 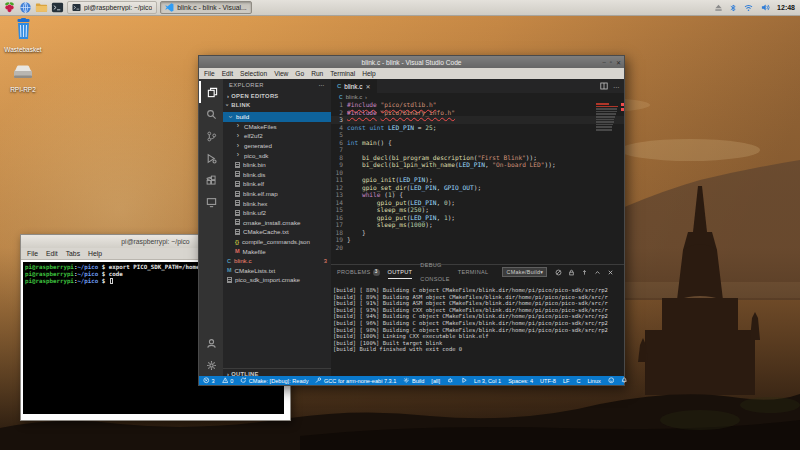 I want to click on status-gcc-for-arm-none-eabi-7-3-1: GCC for arm-none-eabi 7.3.1, so click(x=356, y=380).